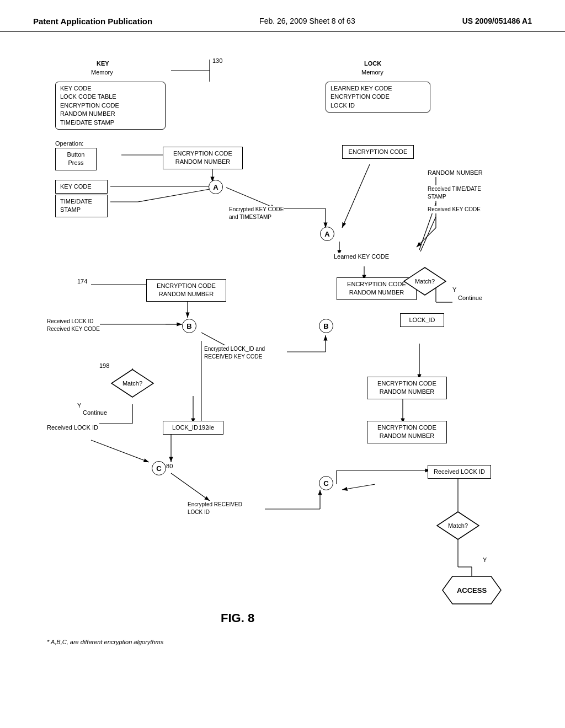 This screenshot has height=728, width=565. I want to click on enc-rand-box-2: ENCRYPTION CODERANDOM NUMBER, so click(186, 290).